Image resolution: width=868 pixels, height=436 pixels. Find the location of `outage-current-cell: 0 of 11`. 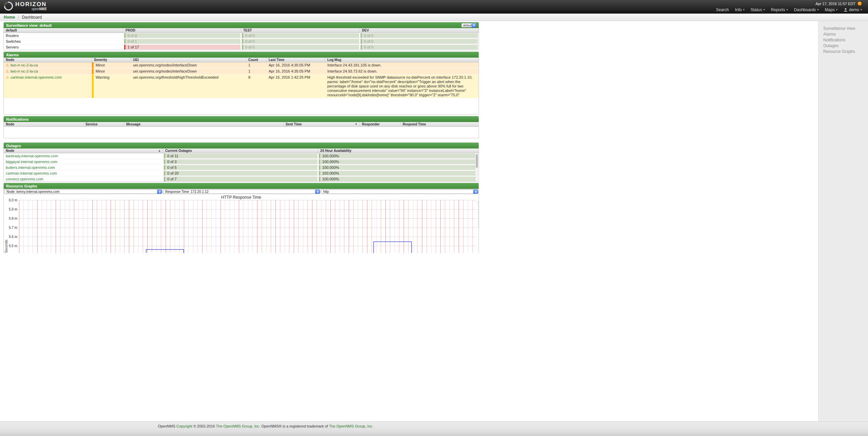

outage-current-cell: 0 of 11 is located at coordinates (241, 156).